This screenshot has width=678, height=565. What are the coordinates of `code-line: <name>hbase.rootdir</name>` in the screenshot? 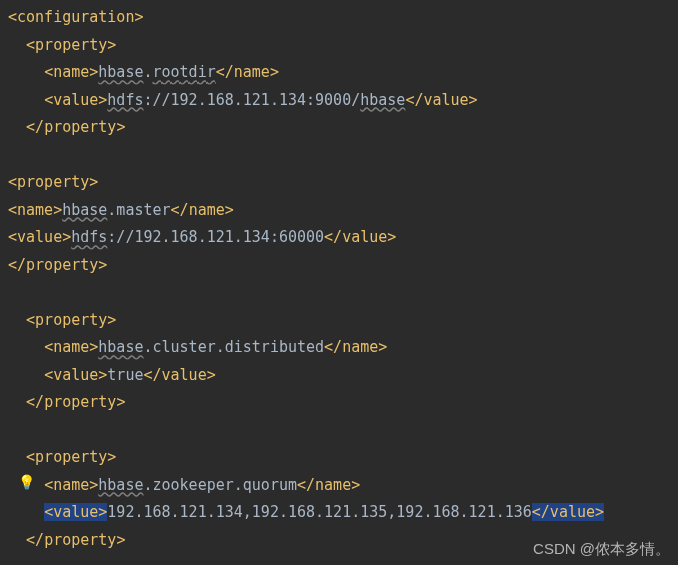 It's located at (343, 73).